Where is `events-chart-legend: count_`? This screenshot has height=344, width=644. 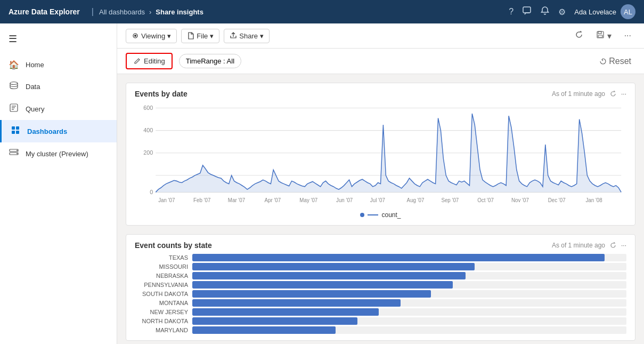 events-chart-legend: count_ is located at coordinates (380, 215).